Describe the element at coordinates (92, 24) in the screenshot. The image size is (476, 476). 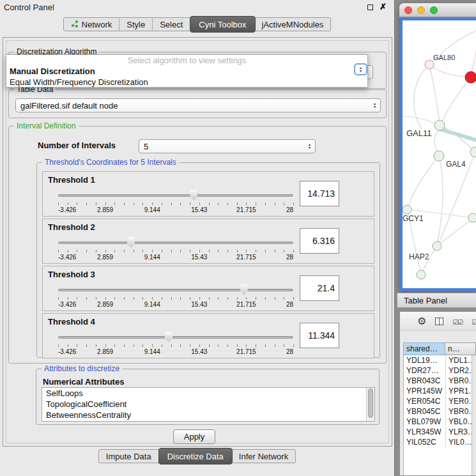
I see `tab-network: Network` at that location.